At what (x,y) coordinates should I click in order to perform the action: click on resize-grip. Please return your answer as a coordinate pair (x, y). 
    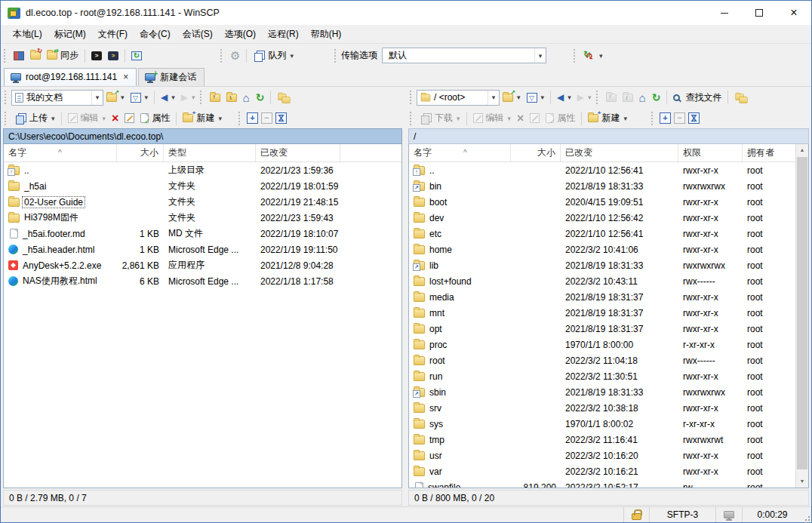
    Looking at the image, I should click on (807, 515).